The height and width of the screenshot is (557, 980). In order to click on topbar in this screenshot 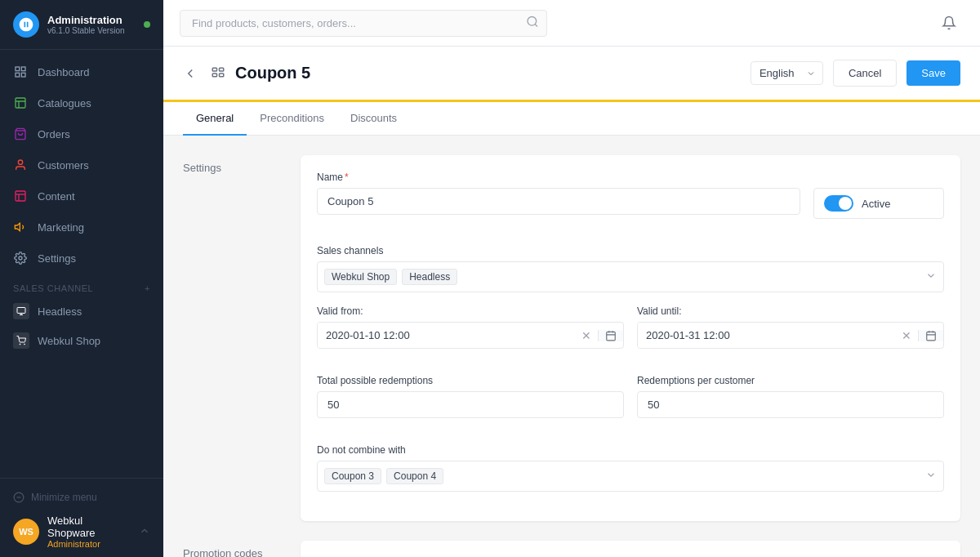, I will do `click(572, 23)`.